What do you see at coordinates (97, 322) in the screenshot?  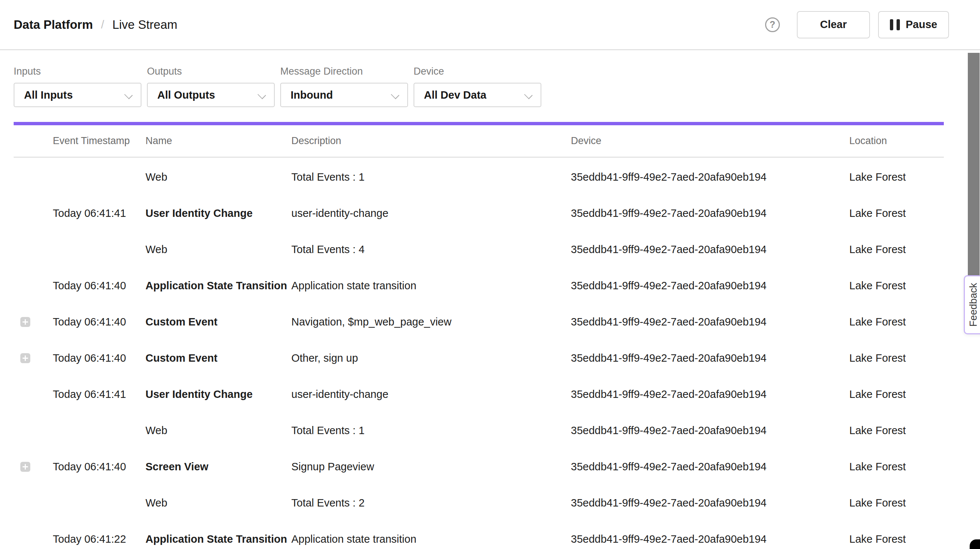 I see `event-timestamp-cell: Today 06:41:40` at bounding box center [97, 322].